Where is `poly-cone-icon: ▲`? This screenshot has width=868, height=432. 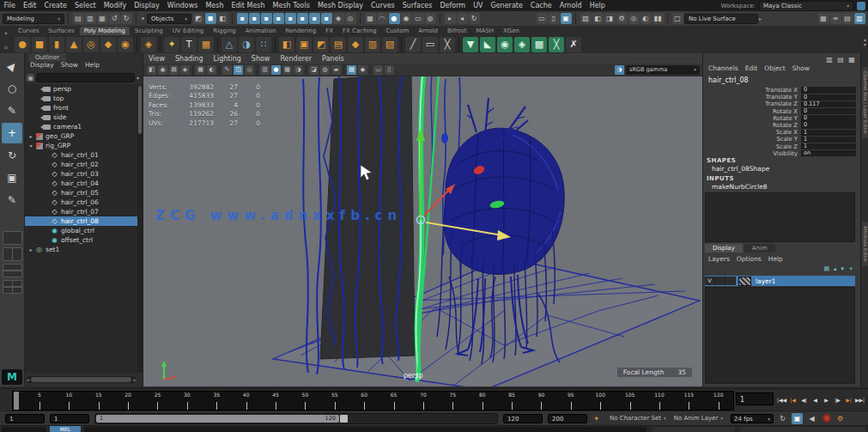 poly-cone-icon: ▲ is located at coordinates (74, 45).